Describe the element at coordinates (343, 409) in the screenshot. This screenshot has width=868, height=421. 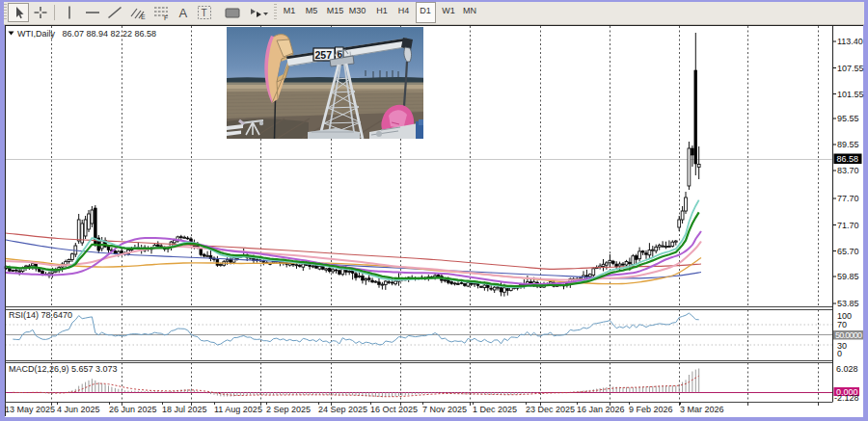
I see `svg-text: 24 Sep 2025` at that location.